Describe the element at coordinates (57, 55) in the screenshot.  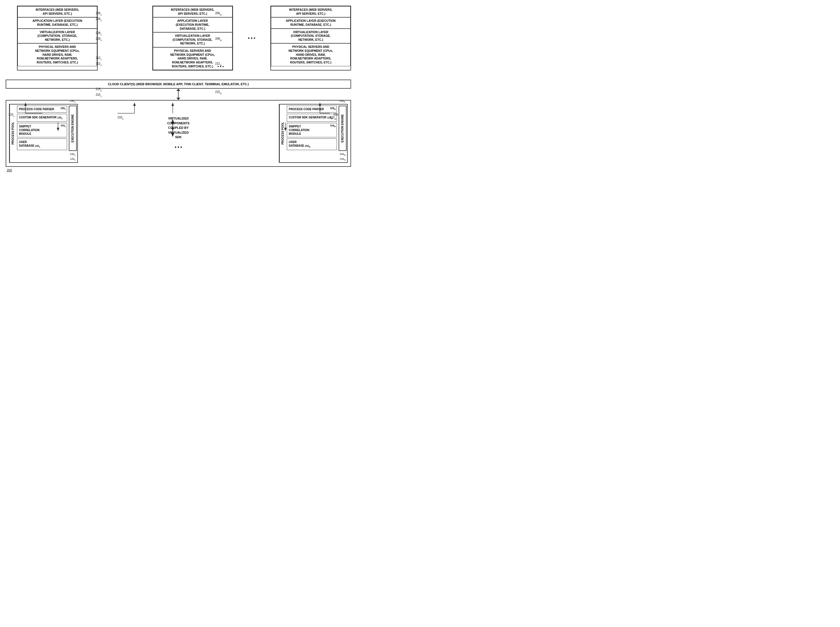
I see `cluster1-physical: PHYSICAL SERVERS ANDNETWORK EQUIPMENT (C…` at that location.